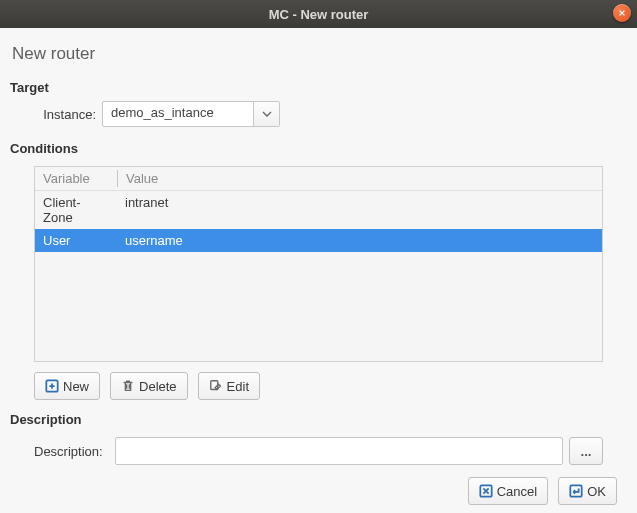 The height and width of the screenshot is (513, 637). I want to click on table-row: User username, so click(318, 240).